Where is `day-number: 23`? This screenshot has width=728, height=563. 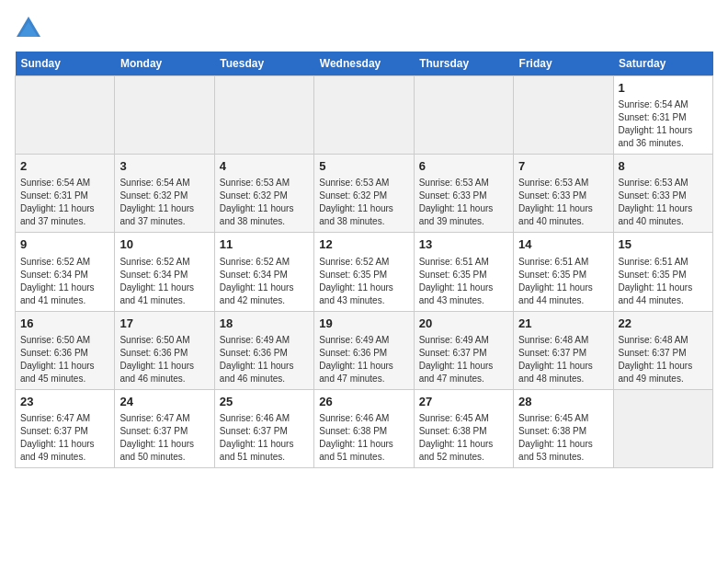 day-number: 23 is located at coordinates (64, 402).